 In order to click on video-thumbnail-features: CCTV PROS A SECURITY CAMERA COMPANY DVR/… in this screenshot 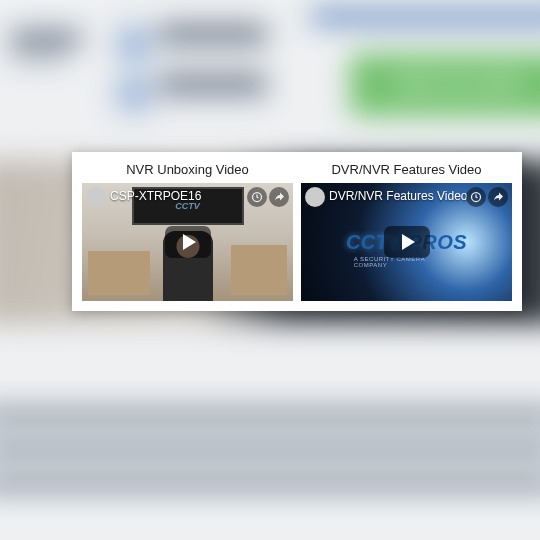, I will do `click(406, 242)`.